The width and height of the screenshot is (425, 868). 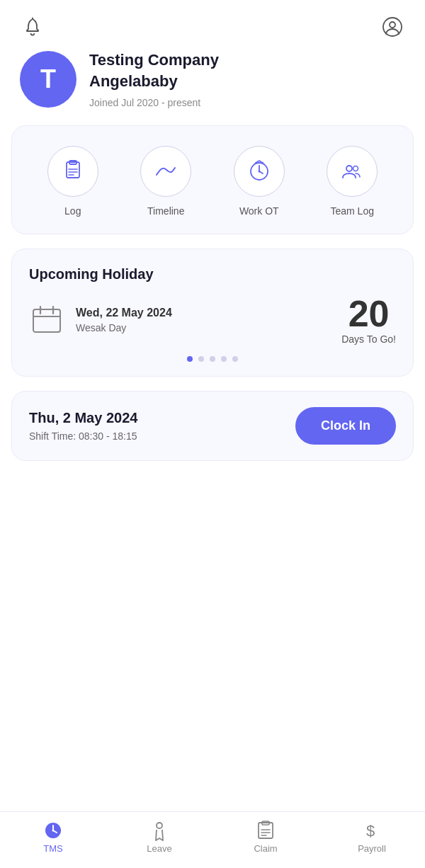 What do you see at coordinates (352, 181) in the screenshot?
I see `action-team-log: Team Log` at bounding box center [352, 181].